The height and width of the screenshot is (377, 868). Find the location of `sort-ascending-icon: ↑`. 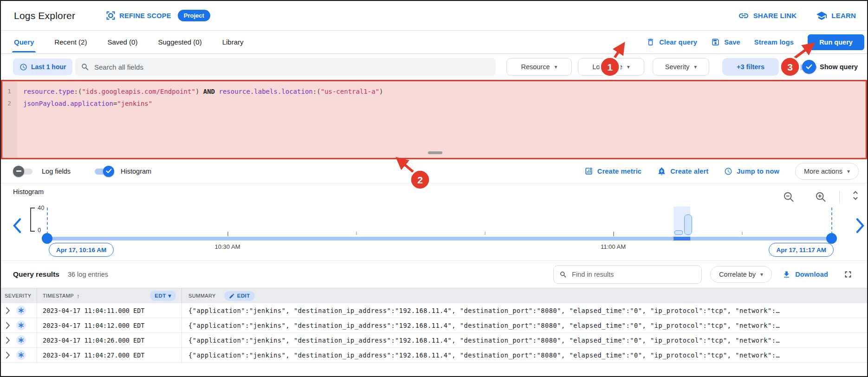

sort-ascending-icon: ↑ is located at coordinates (78, 296).